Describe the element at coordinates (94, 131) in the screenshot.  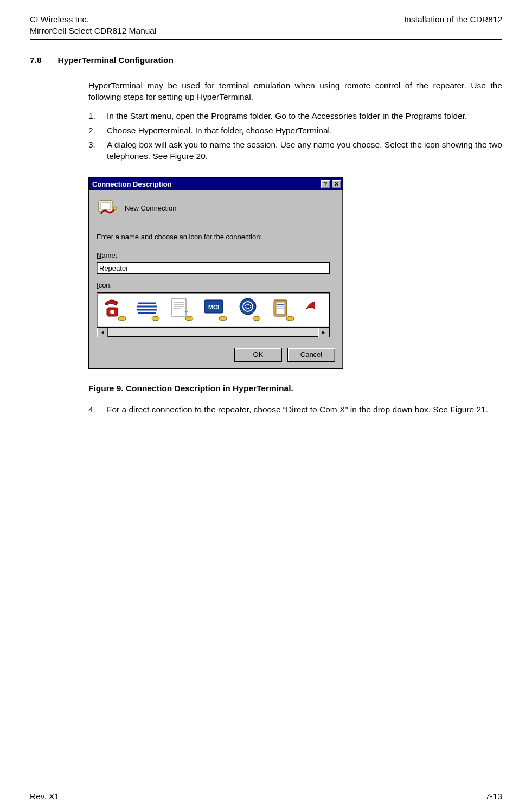
I see `step-number: 2.` at that location.